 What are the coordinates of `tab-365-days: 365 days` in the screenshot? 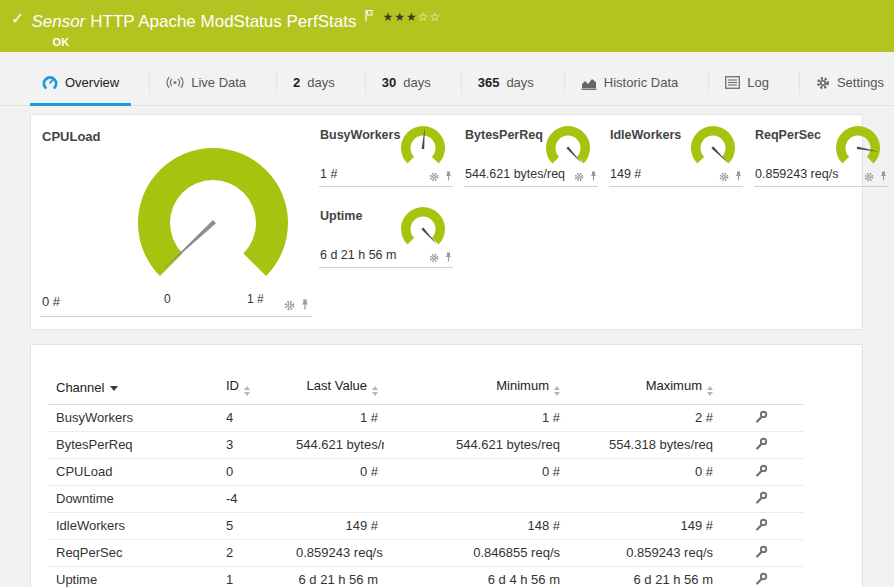 It's located at (506, 82).